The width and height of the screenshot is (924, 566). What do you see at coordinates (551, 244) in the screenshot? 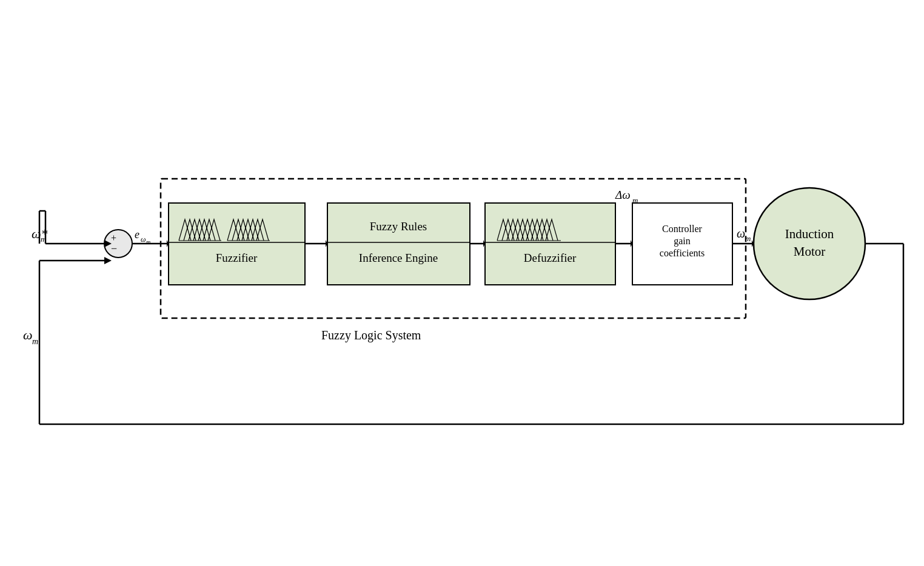
I see `defuzzifier-block` at bounding box center [551, 244].